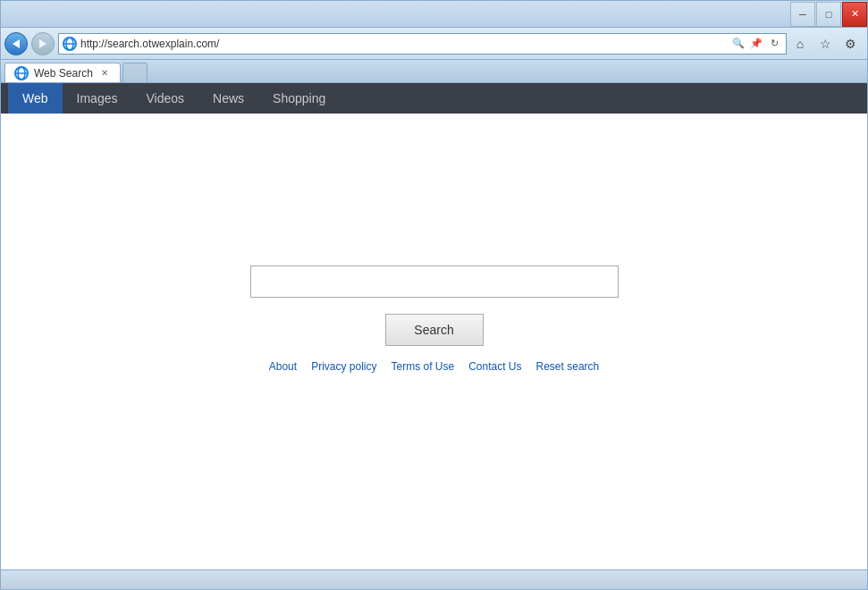  I want to click on footer-terms-link: Terms of Use, so click(422, 367).